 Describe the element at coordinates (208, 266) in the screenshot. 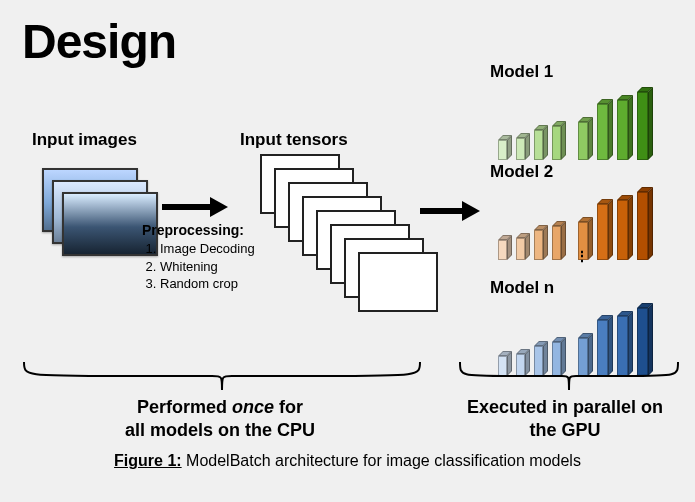

I see `preprocessing-steps: Image Decoding Whitening Random crop` at that location.